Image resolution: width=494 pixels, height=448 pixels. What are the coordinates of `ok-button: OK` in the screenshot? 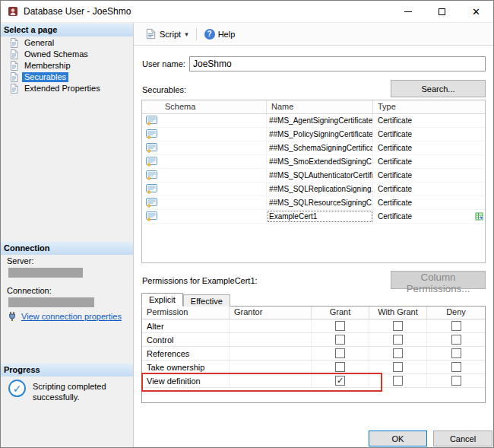 It's located at (398, 438).